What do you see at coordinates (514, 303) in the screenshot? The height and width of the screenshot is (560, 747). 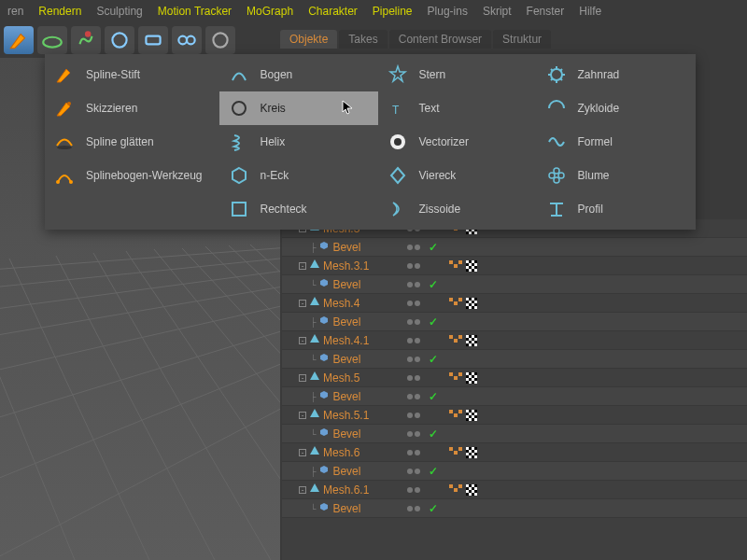 I see `object-row: -Mesh.4` at bounding box center [514, 303].